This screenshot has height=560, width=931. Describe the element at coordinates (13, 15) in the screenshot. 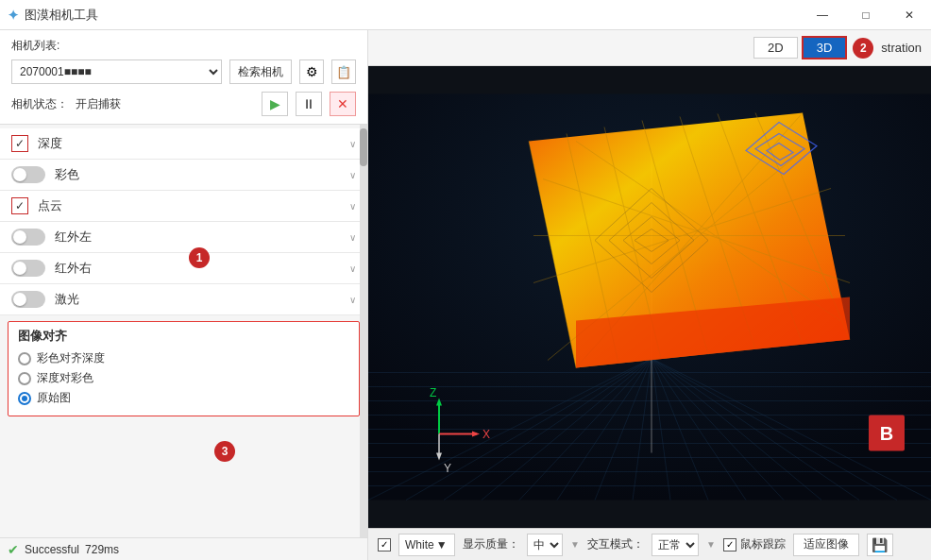

I see `app-logo: ✦` at that location.